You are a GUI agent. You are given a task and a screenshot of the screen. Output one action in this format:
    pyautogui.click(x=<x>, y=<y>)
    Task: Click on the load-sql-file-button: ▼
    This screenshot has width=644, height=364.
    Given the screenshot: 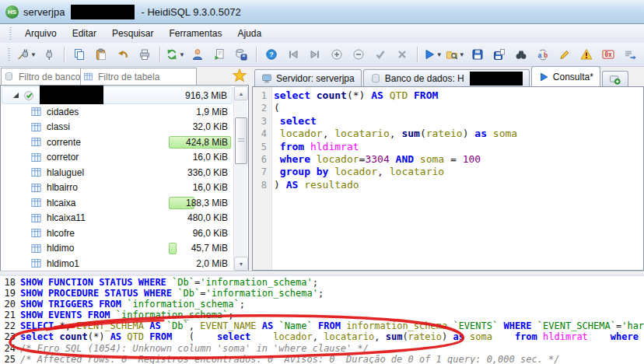 What is the action you would take?
    pyautogui.click(x=456, y=54)
    